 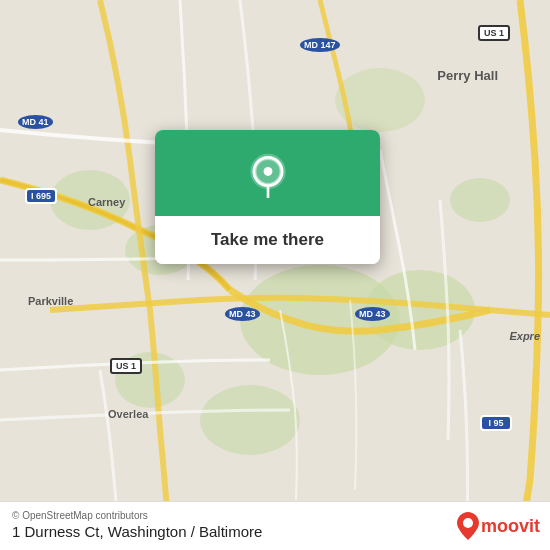 I want to click on md43b-shield: MD 43, so click(x=372, y=314).